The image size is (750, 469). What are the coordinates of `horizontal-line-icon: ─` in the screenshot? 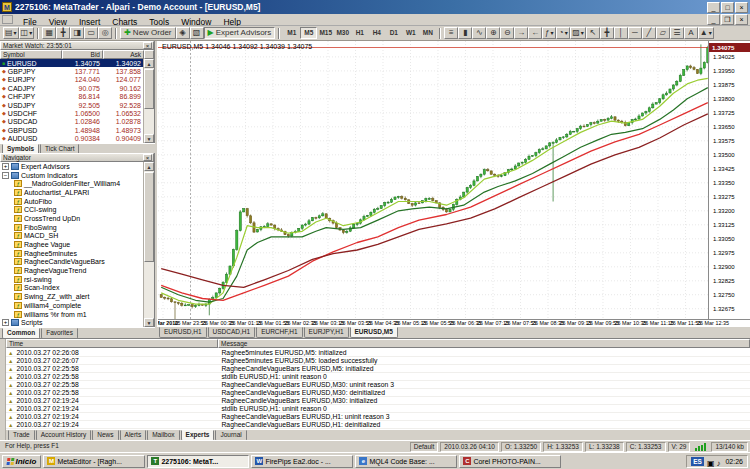 It's located at (635, 33).